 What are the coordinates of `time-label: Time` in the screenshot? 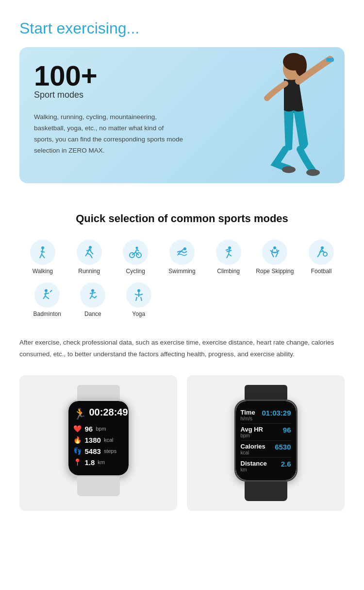 It's located at (248, 412).